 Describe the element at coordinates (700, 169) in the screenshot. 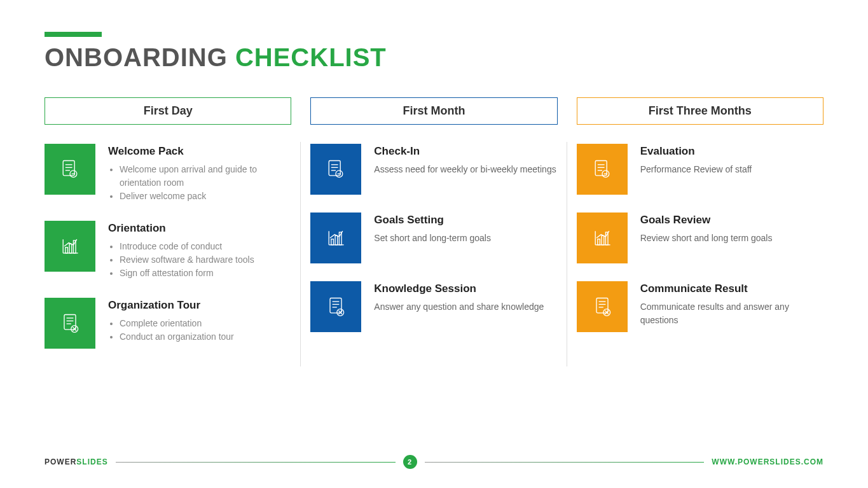

I see `checklist-item: EvaluationPerformance Review of staff` at that location.